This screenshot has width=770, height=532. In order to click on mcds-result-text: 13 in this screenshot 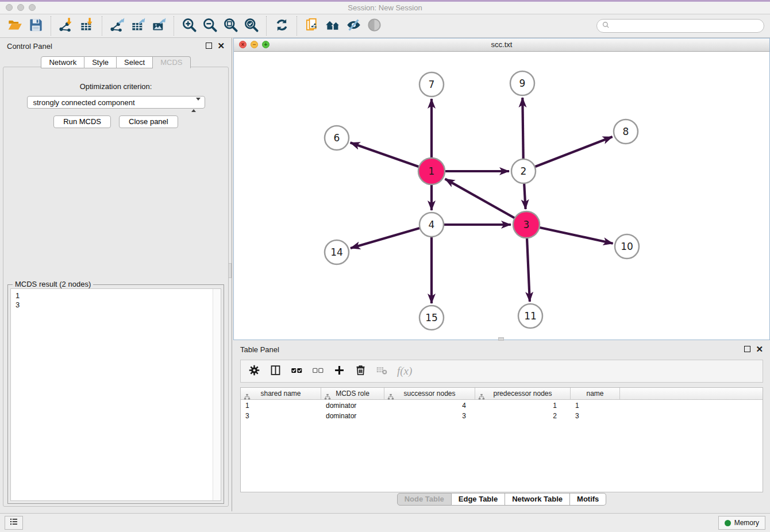, I will do `click(116, 395)`.